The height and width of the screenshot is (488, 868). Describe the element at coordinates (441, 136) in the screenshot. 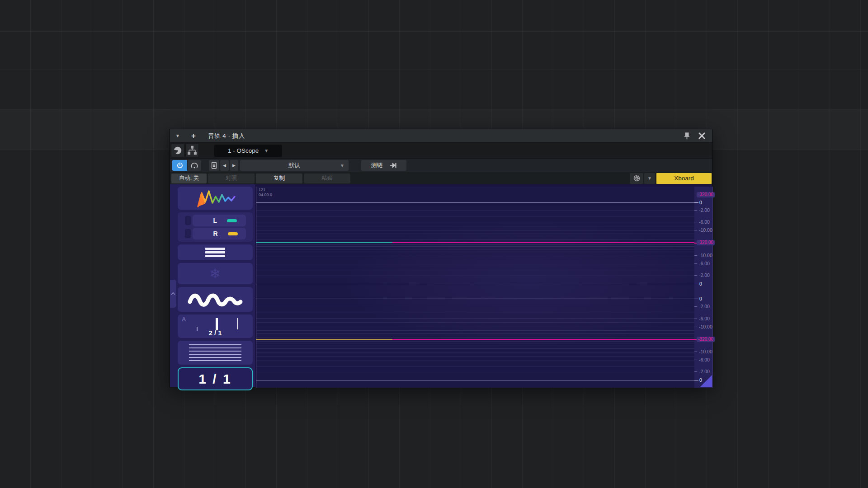

I see `window-titlebar: ▼ + 音轨 4 · 插入` at that location.